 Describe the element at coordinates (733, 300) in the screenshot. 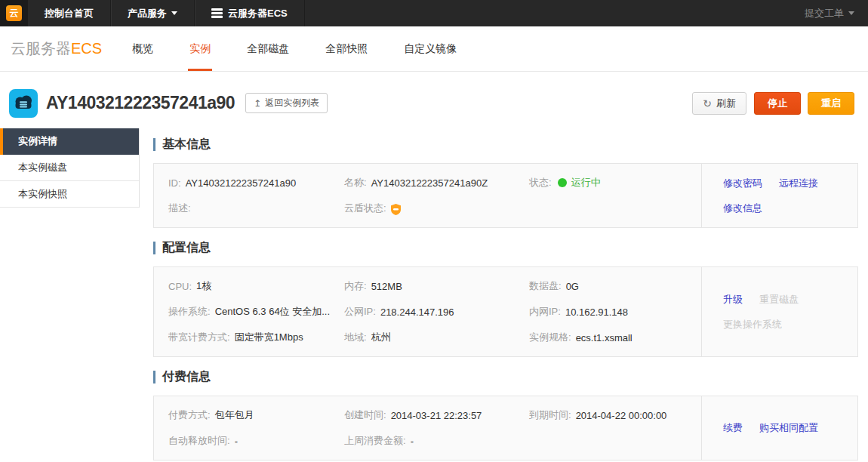

I see `upgrade-link: 升级` at that location.